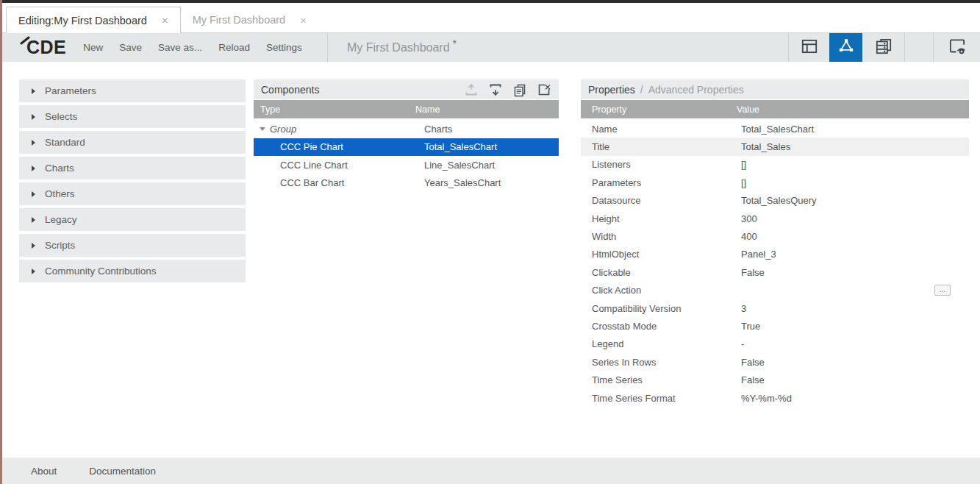  I want to click on layout-panel-button, so click(809, 47).